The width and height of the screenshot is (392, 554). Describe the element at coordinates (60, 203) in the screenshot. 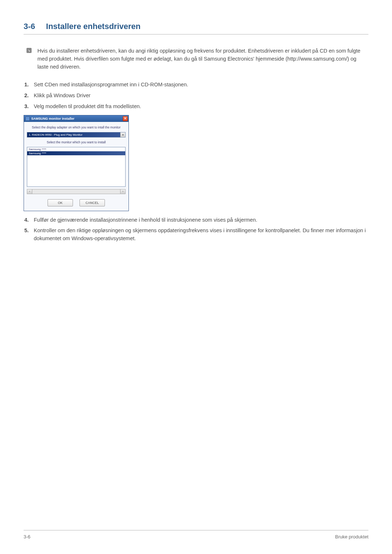

I see `ok-button: OK` at that location.